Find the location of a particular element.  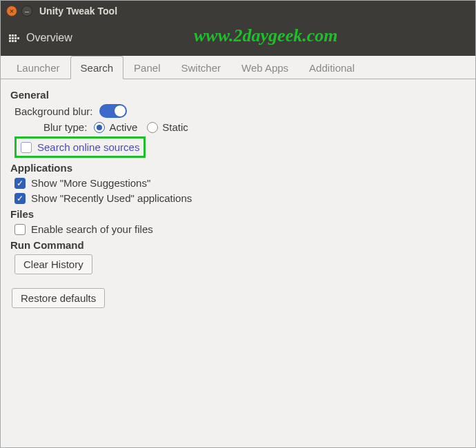

highlighted-option: Search online sources is located at coordinates (80, 147).